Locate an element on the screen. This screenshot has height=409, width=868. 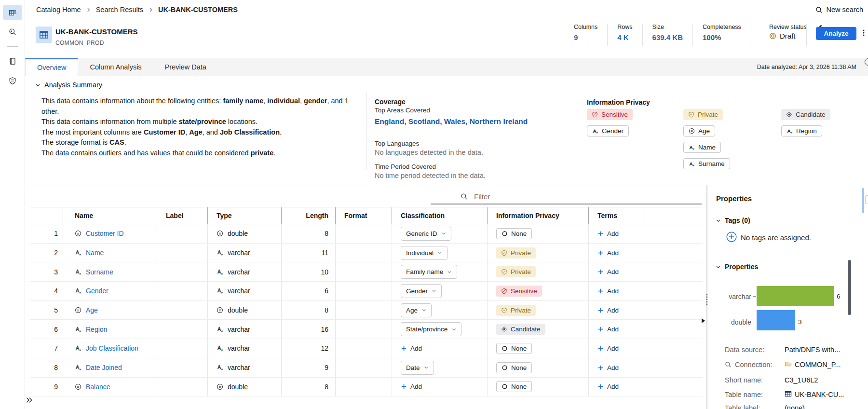
privacy-tag-gender: A#Gender is located at coordinates (608, 131).